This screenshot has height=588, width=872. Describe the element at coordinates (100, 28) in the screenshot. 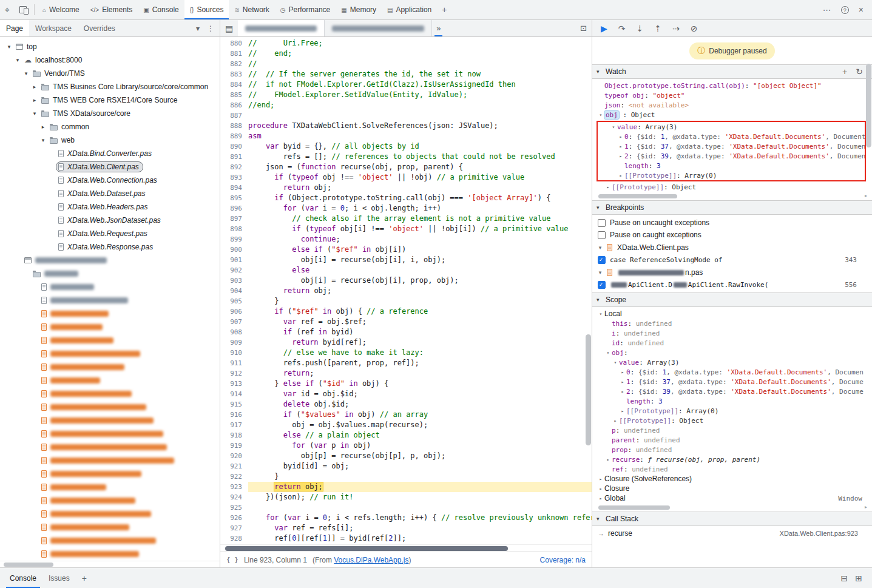

I see `navigator-tab-overrides: Overrides` at that location.